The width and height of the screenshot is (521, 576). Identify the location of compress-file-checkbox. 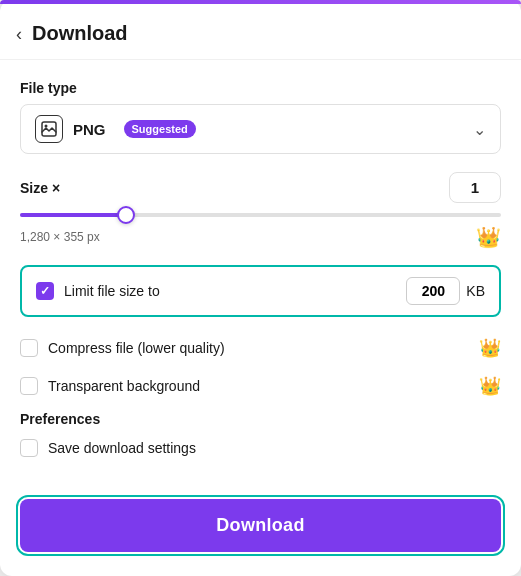
(29, 348).